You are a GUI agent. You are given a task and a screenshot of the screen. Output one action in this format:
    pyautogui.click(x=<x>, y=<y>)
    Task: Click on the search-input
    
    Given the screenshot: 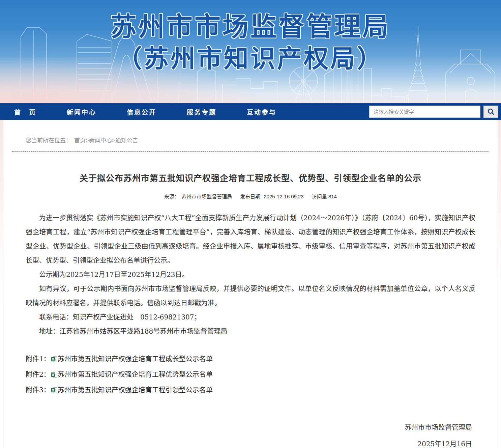 What is the action you would take?
    pyautogui.click(x=425, y=112)
    